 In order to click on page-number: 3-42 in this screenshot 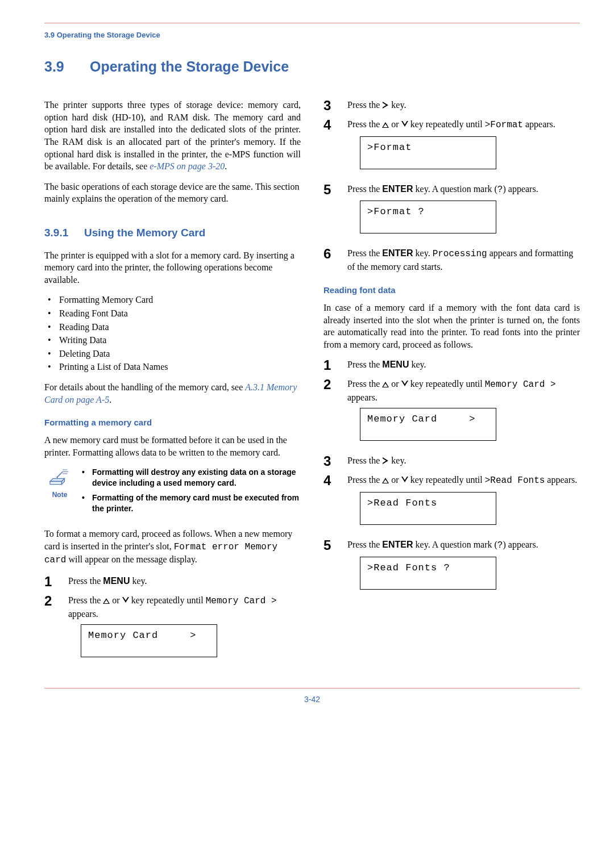, I will do `click(312, 700)`.